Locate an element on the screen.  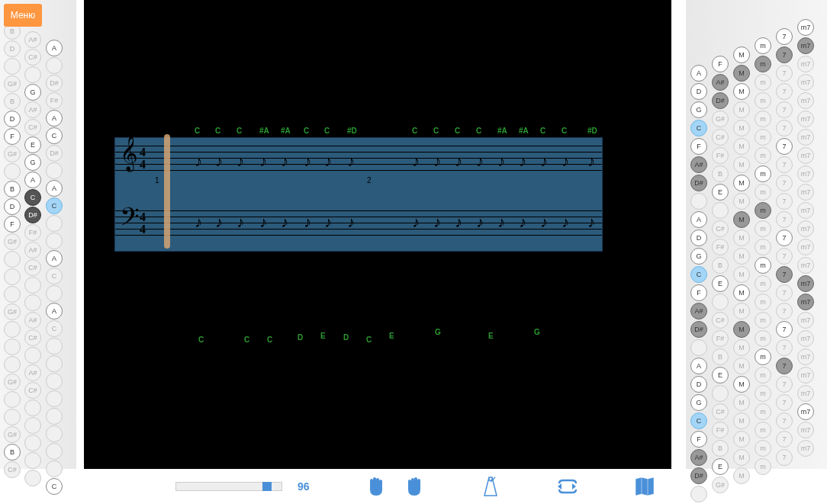
left-note-button: G is located at coordinates (33, 92).